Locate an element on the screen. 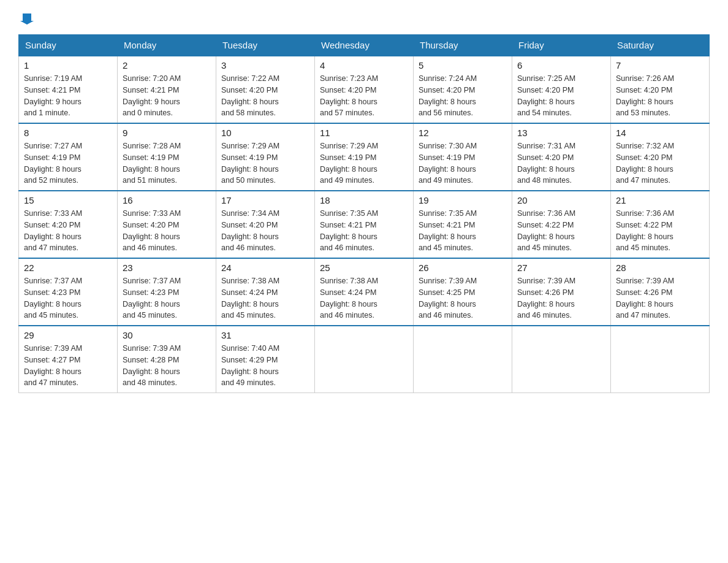 The image size is (728, 563). calendar-cell: 3Sunrise: 7:22 AMSunset: 4:20 PMDaylight… is located at coordinates (266, 90).